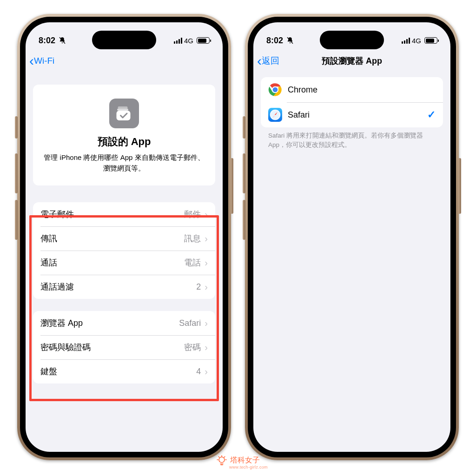  What do you see at coordinates (248, 467) in the screenshot?
I see `watermark-sub: www.tech-girlz.com` at bounding box center [248, 467].